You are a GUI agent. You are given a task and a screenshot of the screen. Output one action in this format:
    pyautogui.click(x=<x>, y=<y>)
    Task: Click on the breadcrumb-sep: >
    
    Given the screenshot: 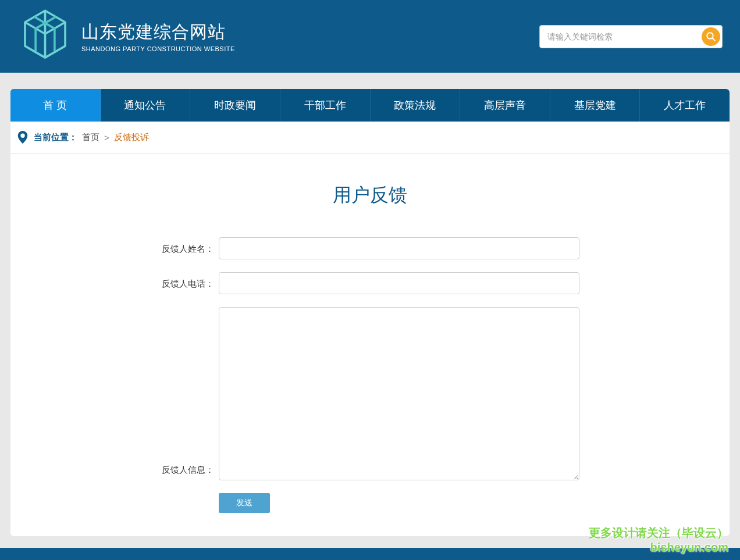 What is the action you would take?
    pyautogui.click(x=107, y=137)
    